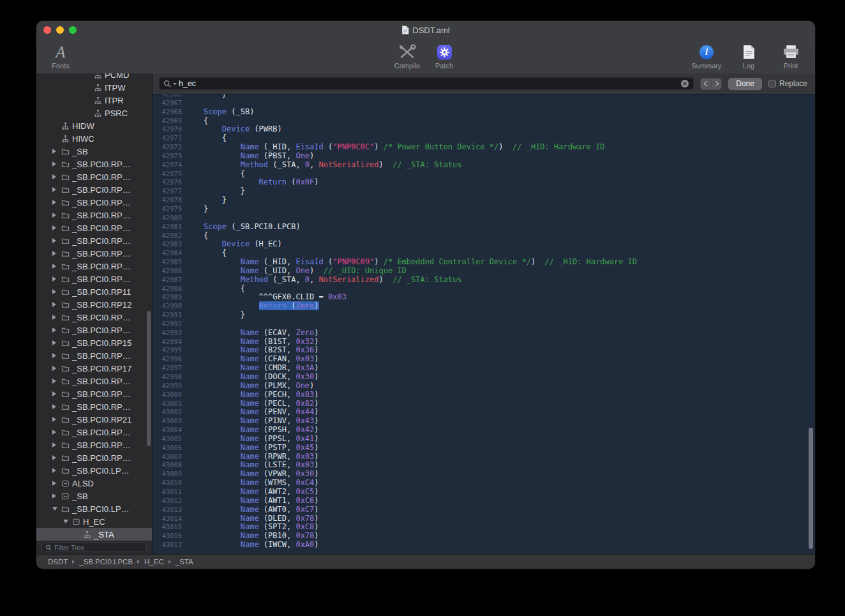  Describe the element at coordinates (685, 84) in the screenshot. I see `clear-search-icon` at that location.